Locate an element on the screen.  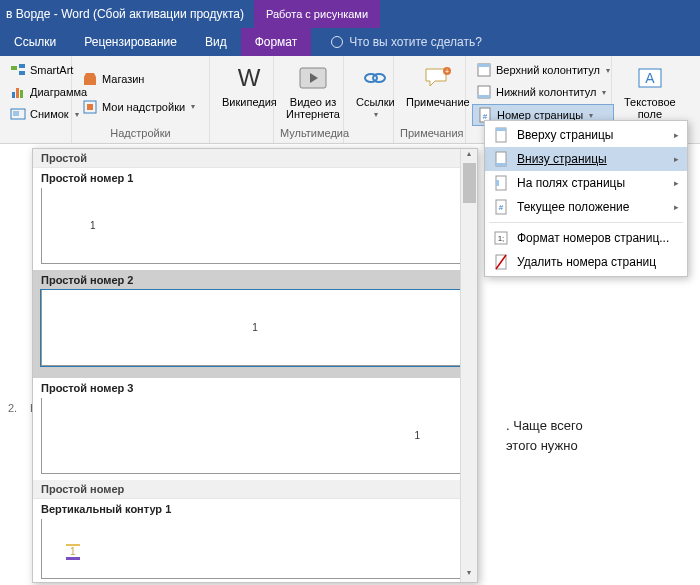
page-bottom-icon is located at coordinates (501, 159).